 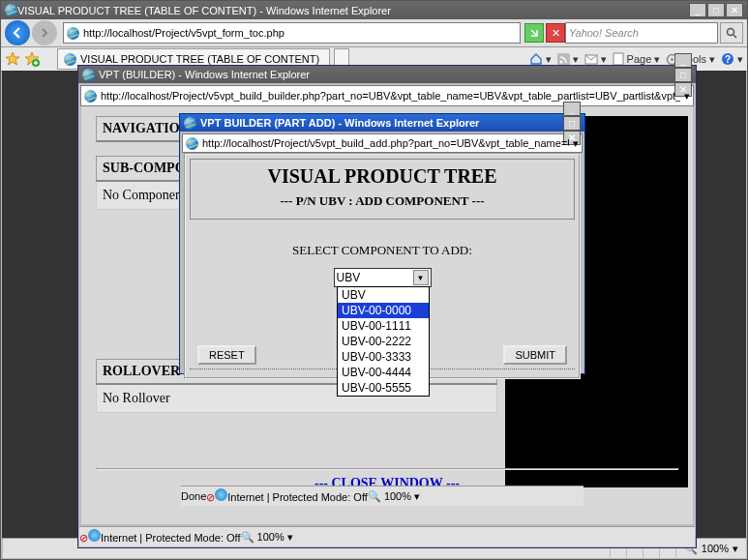 What do you see at coordinates (421, 278) in the screenshot?
I see `chevron-down-icon: ▼` at bounding box center [421, 278].